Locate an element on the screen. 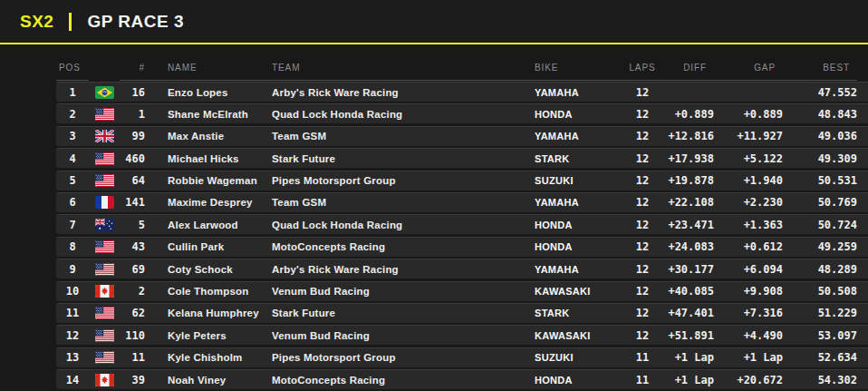  gap-cell: +4.490 is located at coordinates (748, 336).